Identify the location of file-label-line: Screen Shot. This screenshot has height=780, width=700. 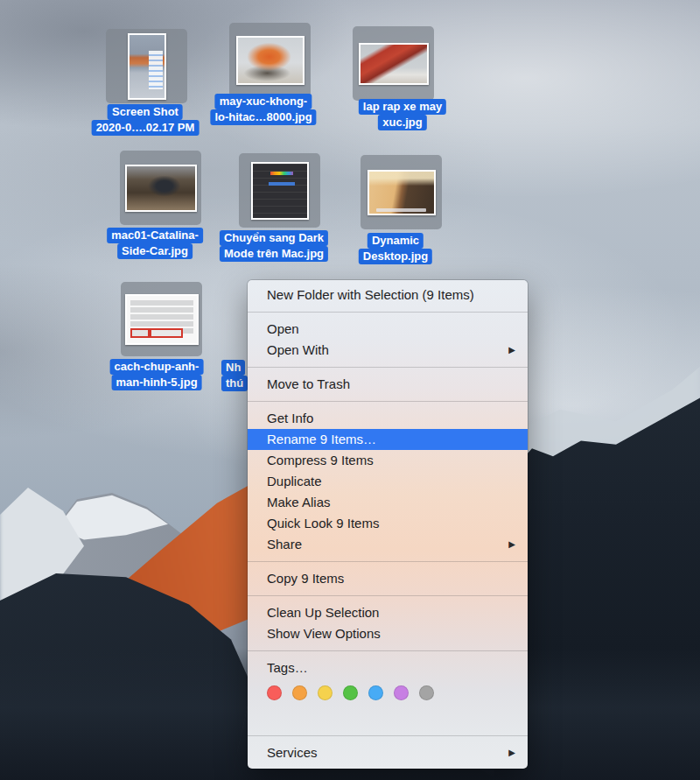
(145, 112).